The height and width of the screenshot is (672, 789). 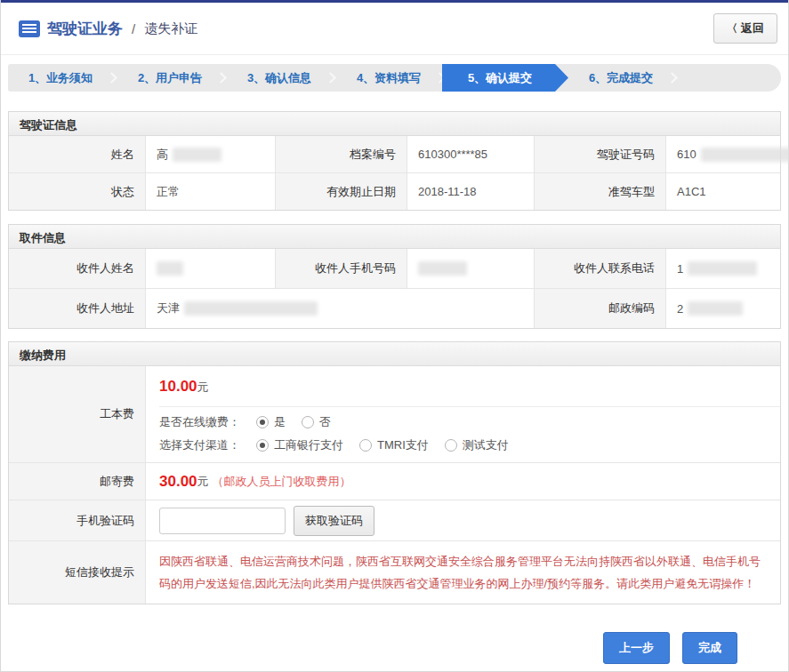 I want to click on recipient-mobile-label: 收件人手机号码, so click(x=342, y=268).